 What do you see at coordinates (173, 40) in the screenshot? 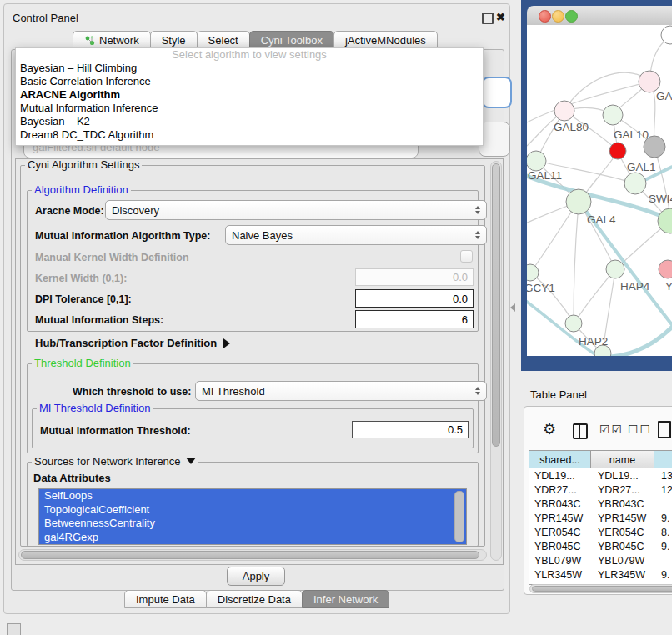
I see `tab-style: Style` at bounding box center [173, 40].